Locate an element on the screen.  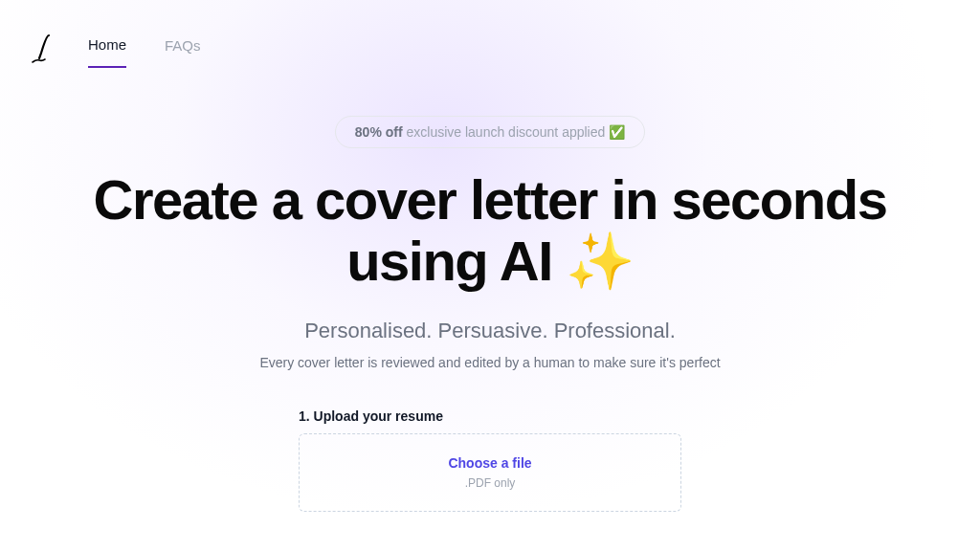
discount-badge: 80% off exclusive launch discount applie… is located at coordinates (490, 132).